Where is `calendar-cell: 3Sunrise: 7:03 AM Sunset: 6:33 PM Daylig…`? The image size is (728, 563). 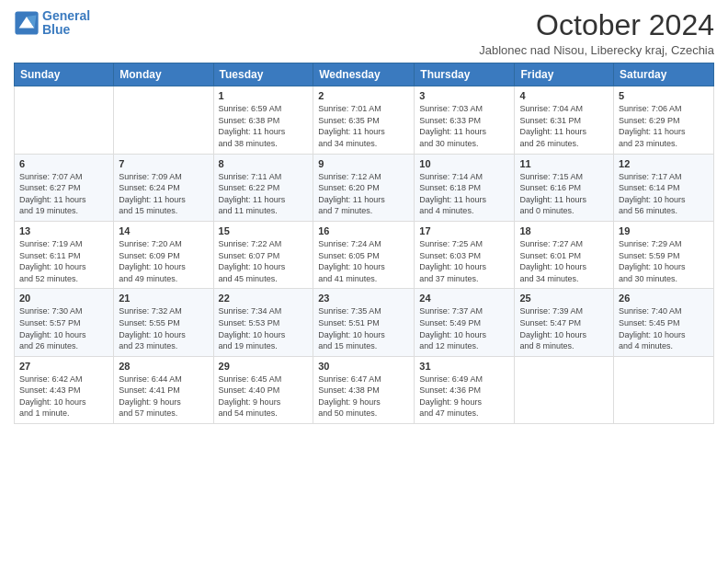
calendar-cell: 3Sunrise: 7:03 AM Sunset: 6:33 PM Daylig… is located at coordinates (465, 120).